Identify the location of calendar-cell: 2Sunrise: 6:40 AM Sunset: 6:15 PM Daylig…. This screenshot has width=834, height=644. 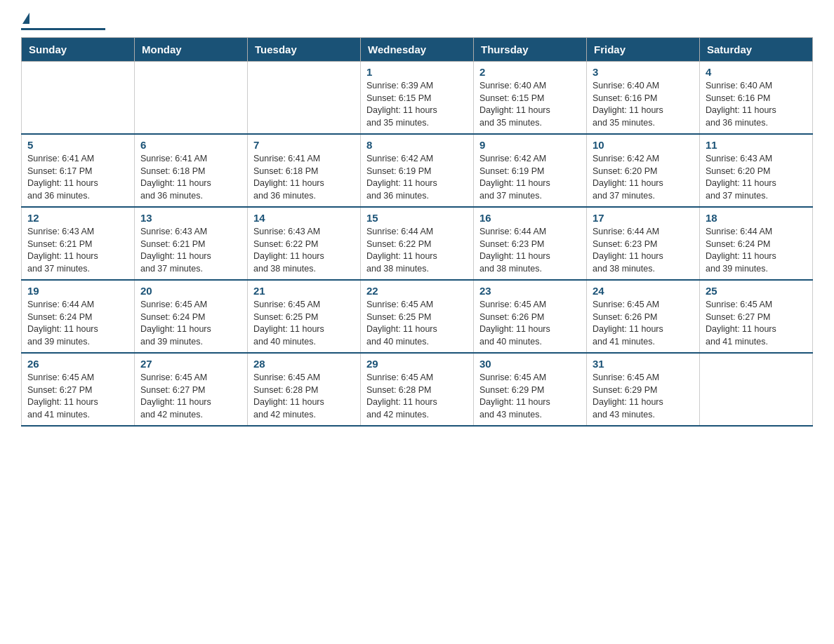
(531, 98).